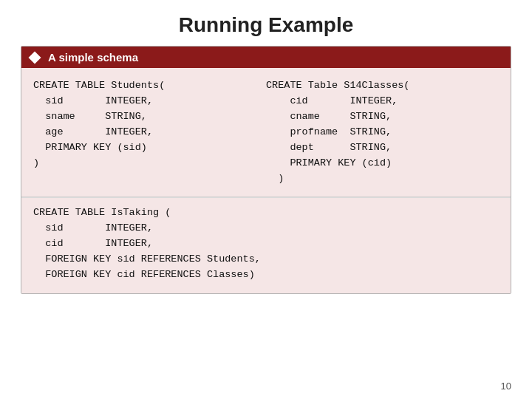  What do you see at coordinates (266, 58) in the screenshot?
I see `section-header: A simple schema` at bounding box center [266, 58].